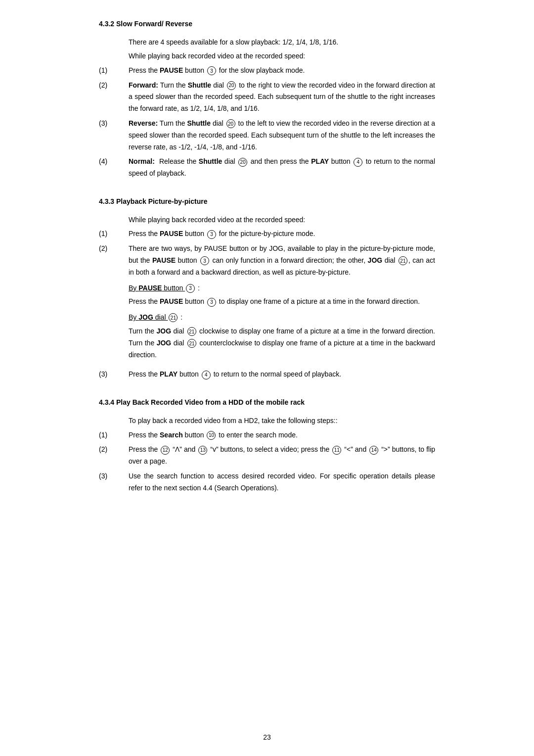 Image resolution: width=534 pixels, height=756 pixels. What do you see at coordinates (282, 456) in the screenshot?
I see `list-content: Press the 12 “Λ” and 13 “v” buttons, to …` at bounding box center [282, 456].